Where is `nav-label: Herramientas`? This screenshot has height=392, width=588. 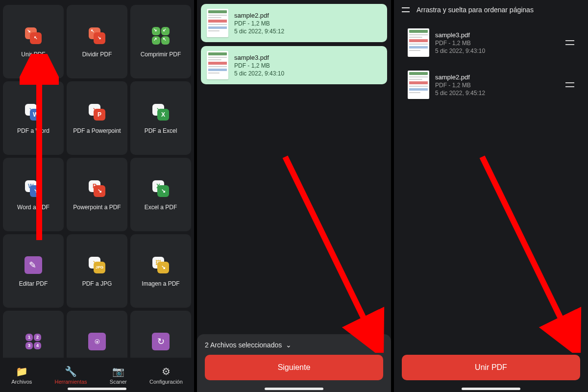 nav-label: Herramientas is located at coordinates (71, 382).